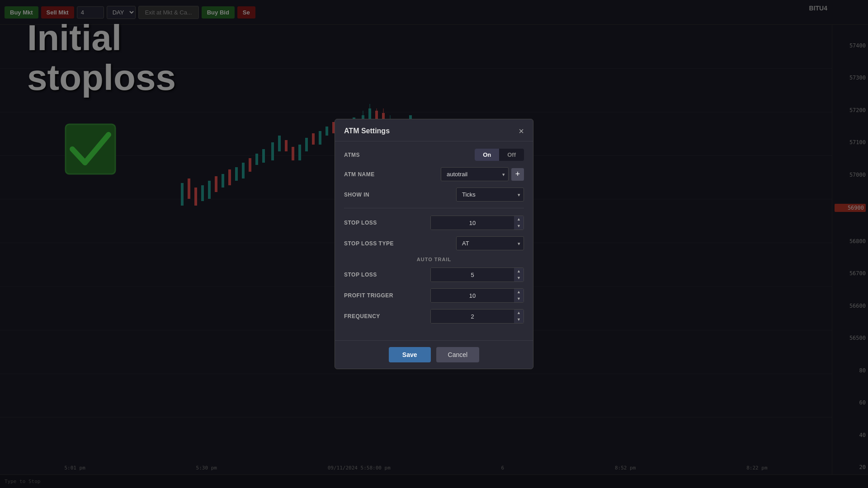  Describe the element at coordinates (477, 316) in the screenshot. I see `frequency-spinbox: ▲ ▼` at that location.